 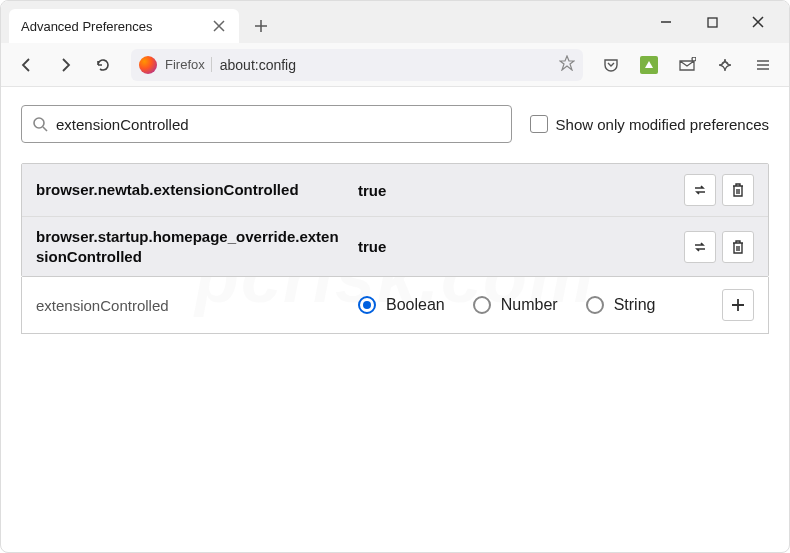 I want to click on radio-number: Number, so click(x=516, y=305).